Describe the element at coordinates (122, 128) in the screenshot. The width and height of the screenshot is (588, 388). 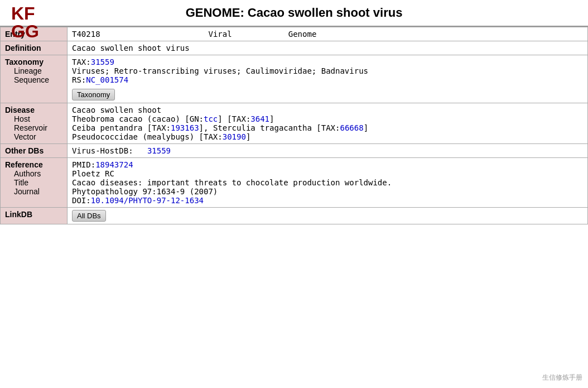
I see `reservoir-text1: Ceiba pentandra [TAX:` at that location.